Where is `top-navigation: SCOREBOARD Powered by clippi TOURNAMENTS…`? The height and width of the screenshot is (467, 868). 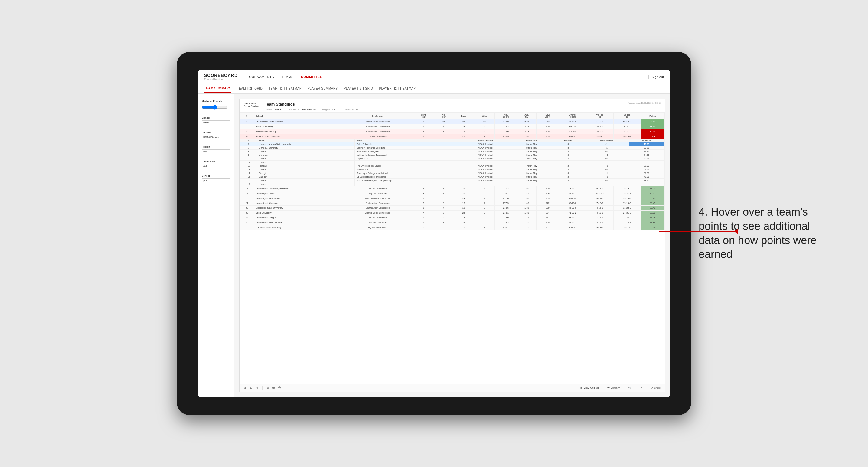
top-navigation: SCOREBOARD Powered by clippi TOURNAMENTS… is located at coordinates (434, 77).